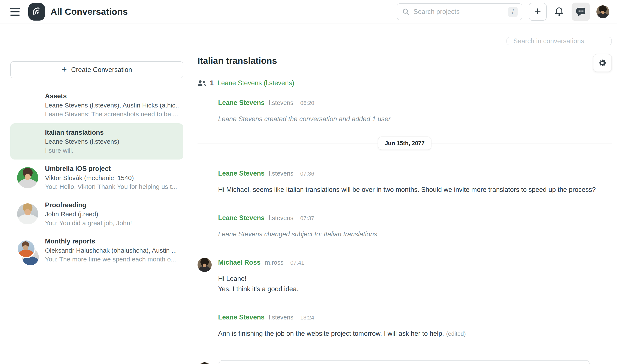 This screenshot has width=617, height=364. What do you see at coordinates (405, 143) in the screenshot?
I see `date-divider-label: Jun 15th, 2077` at bounding box center [405, 143].